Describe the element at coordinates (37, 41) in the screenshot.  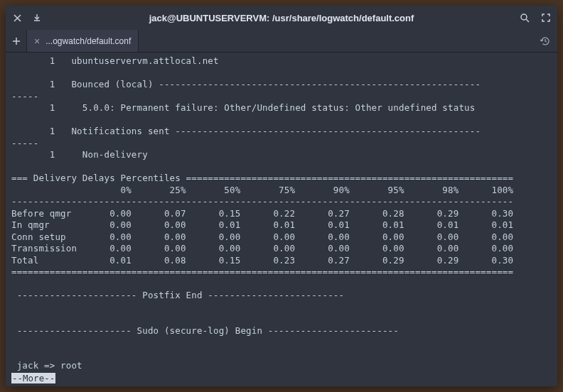
I see `close-tab-icon: ×` at that location.